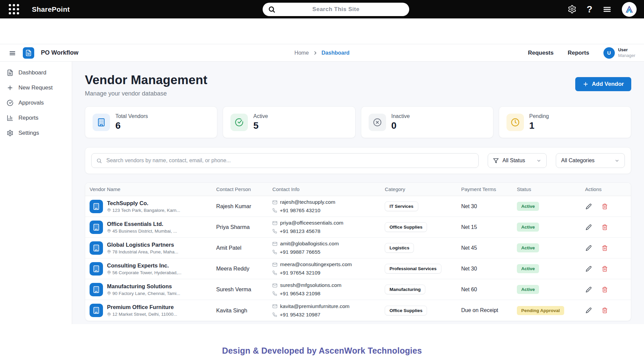 Image resolution: width=644 pixels, height=362 pixels. Describe the element at coordinates (31, 103) in the screenshot. I see `sidebar-item-label: Approvals` at that location.